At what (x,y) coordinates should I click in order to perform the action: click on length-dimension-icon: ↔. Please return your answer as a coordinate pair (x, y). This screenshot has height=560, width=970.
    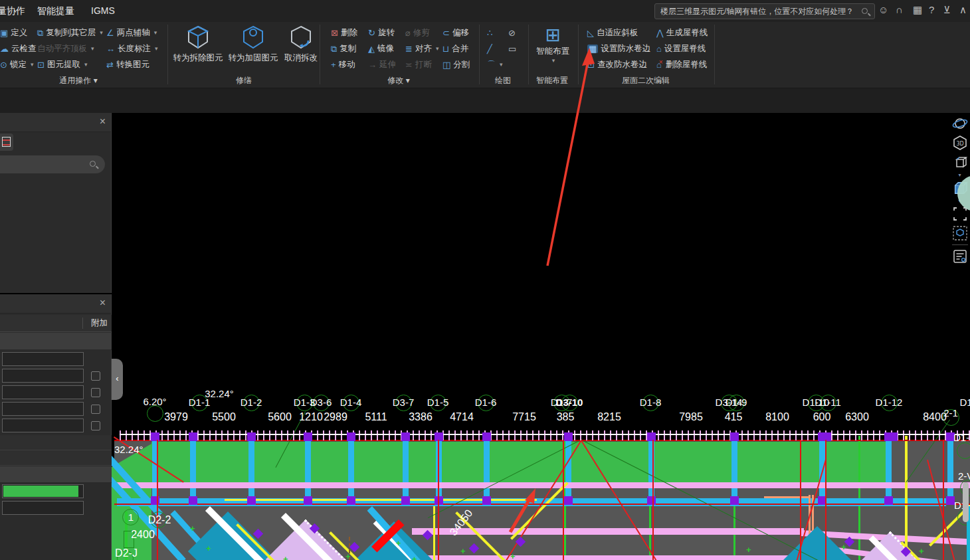
    Looking at the image, I should click on (110, 49).